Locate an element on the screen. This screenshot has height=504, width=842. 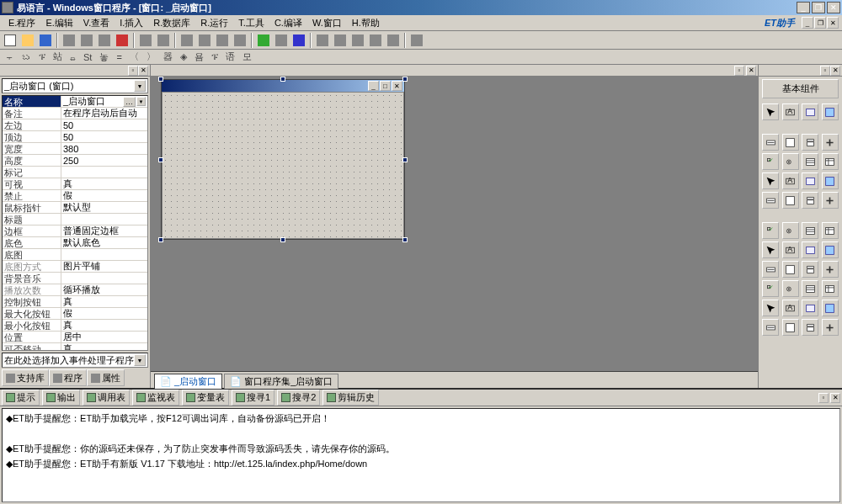
center-pin-icon: ▫ is located at coordinates (739, 71).